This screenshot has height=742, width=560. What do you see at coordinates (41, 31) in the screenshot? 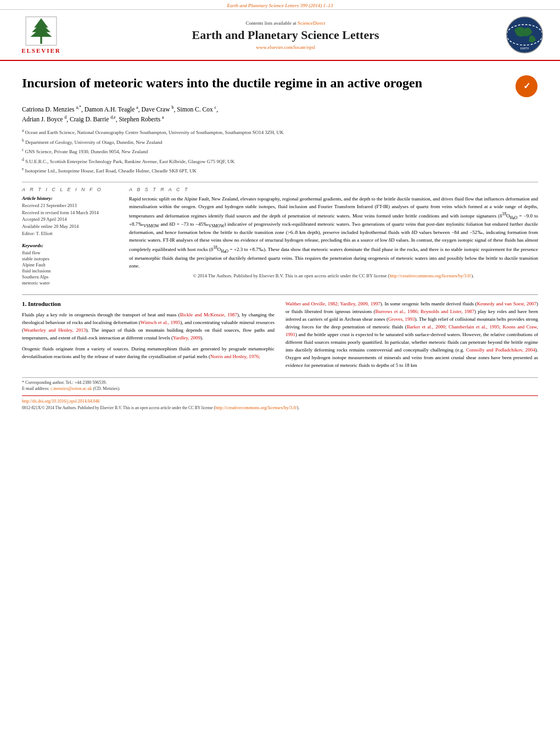
I see `elsevier-tree-icon` at bounding box center [41, 31].